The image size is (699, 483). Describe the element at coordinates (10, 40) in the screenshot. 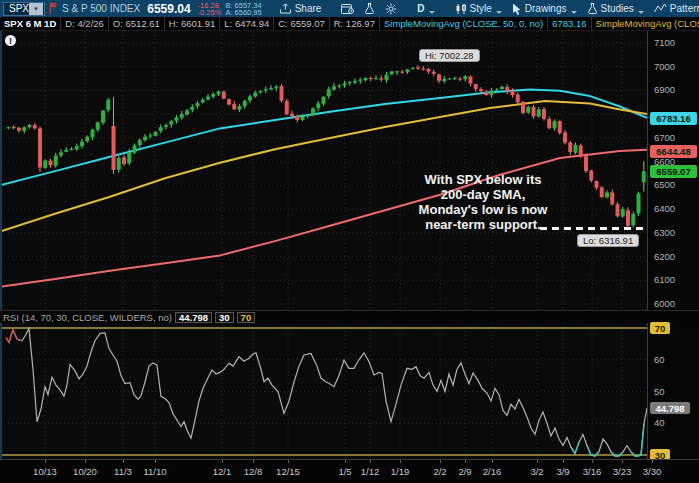

I see `chart-warning-icon: !` at that location.